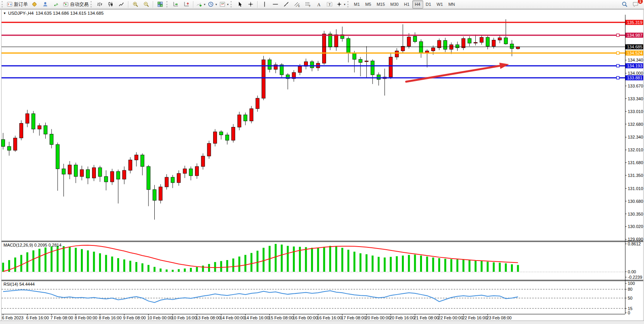 This screenshot has height=324, width=644. Describe the element at coordinates (146, 4) in the screenshot. I see `zoom-out-icon` at that location.